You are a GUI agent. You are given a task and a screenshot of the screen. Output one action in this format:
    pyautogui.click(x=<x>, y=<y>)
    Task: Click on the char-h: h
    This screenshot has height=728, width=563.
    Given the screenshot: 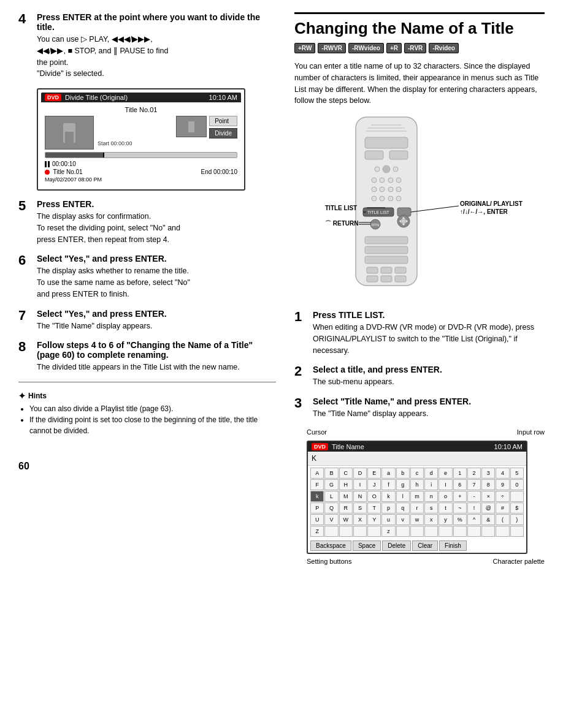 What is the action you would take?
    pyautogui.click(x=417, y=485)
    